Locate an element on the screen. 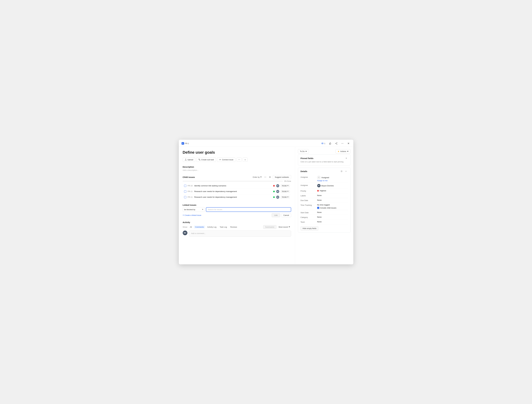 The height and width of the screenshot is (404, 532). detail-row-category: Category None is located at coordinates (324, 217).